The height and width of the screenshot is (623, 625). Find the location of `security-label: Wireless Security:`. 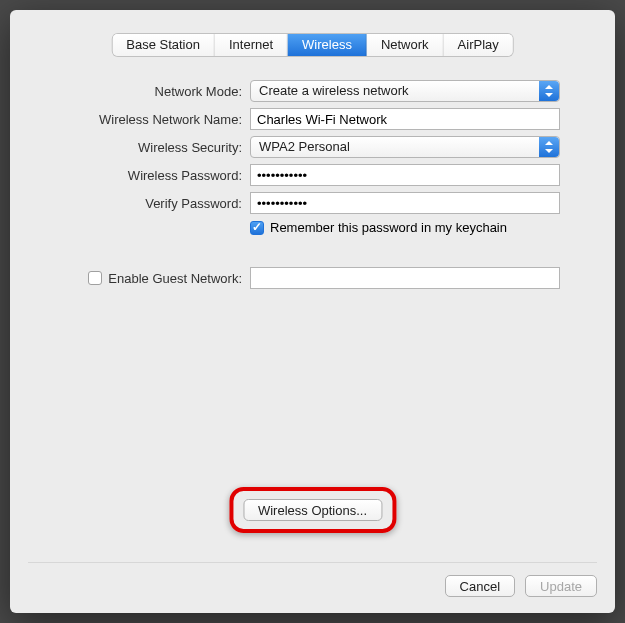

security-label: Wireless Security: is located at coordinates (130, 148).